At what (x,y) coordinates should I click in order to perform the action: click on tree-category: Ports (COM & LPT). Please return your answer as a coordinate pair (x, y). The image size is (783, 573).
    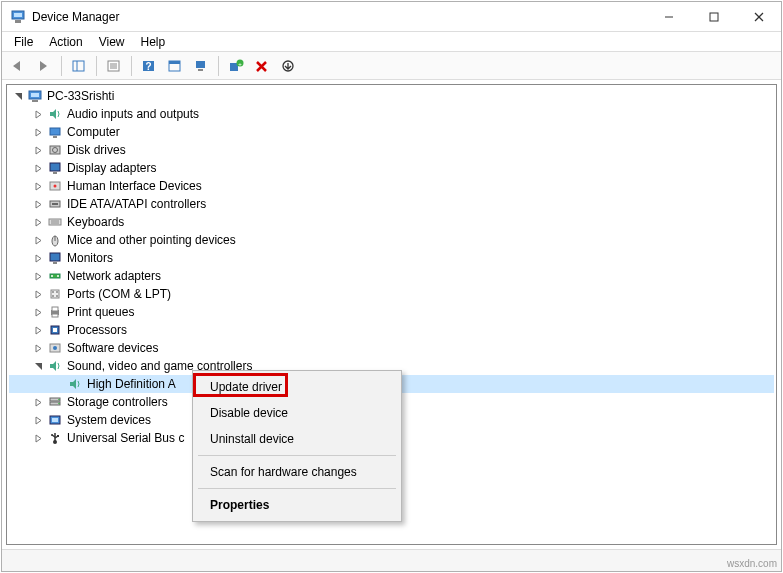
    Looking at the image, I should click on (392, 294).